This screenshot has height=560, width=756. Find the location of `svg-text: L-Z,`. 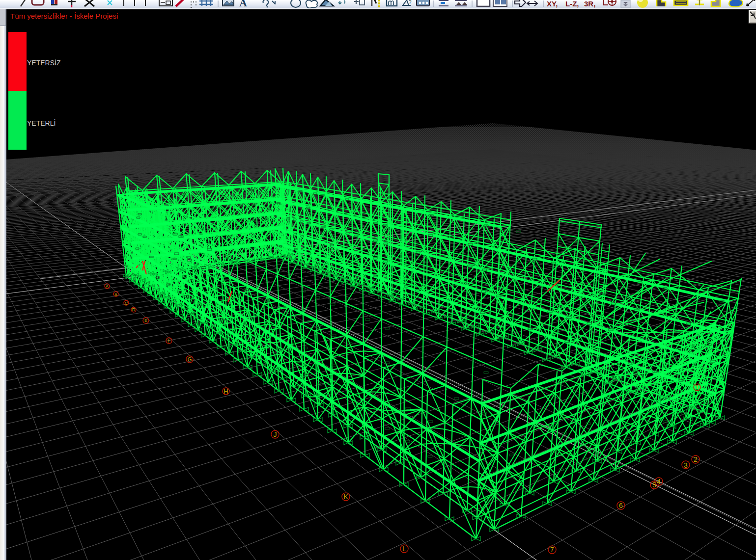

svg-text: L-Z, is located at coordinates (572, 4).